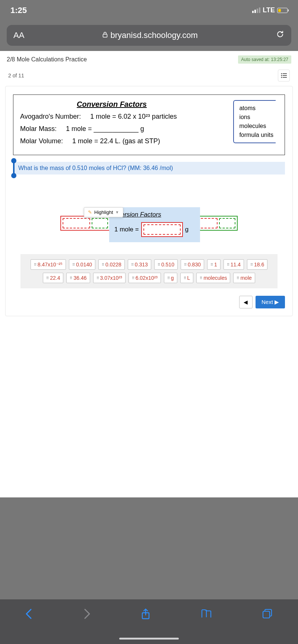 The image size is (298, 644). I want to click on page-title: 2/8 Mole Calculations Practice, so click(47, 60).